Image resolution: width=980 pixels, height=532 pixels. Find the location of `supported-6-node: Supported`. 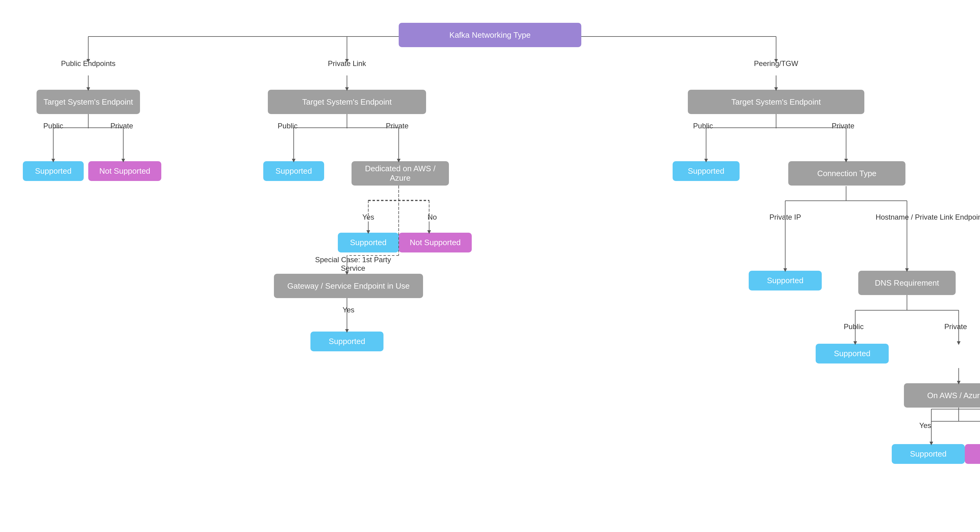

supported-6-node: Supported is located at coordinates (785, 281).